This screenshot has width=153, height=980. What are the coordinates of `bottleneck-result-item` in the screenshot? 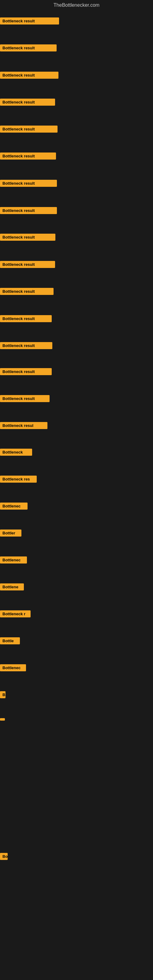 It's located at (2, 719).